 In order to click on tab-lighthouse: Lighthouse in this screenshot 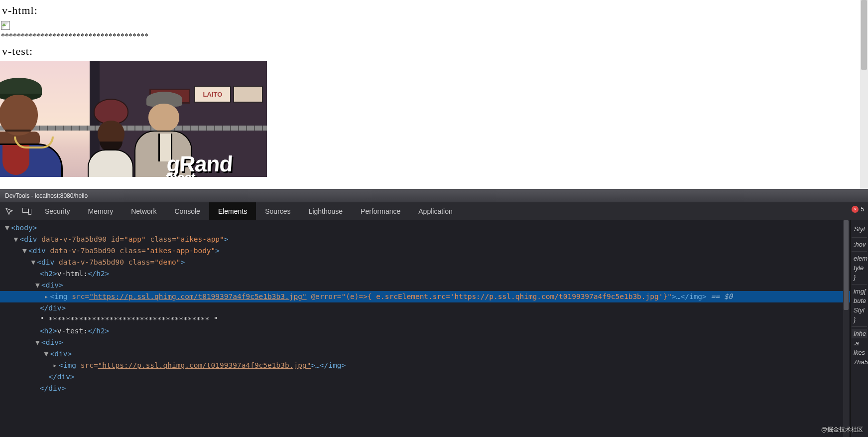, I will do `click(326, 211)`.